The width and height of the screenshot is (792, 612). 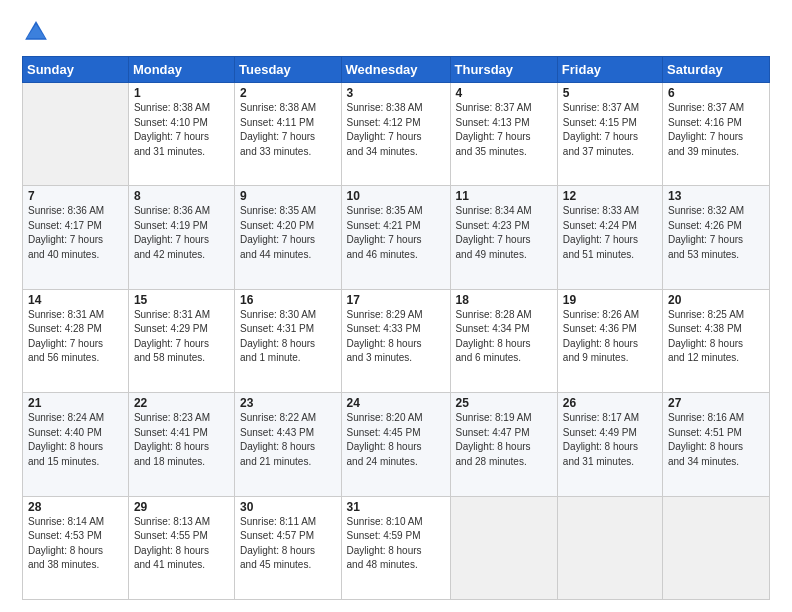 I want to click on day-number: 2, so click(x=288, y=93).